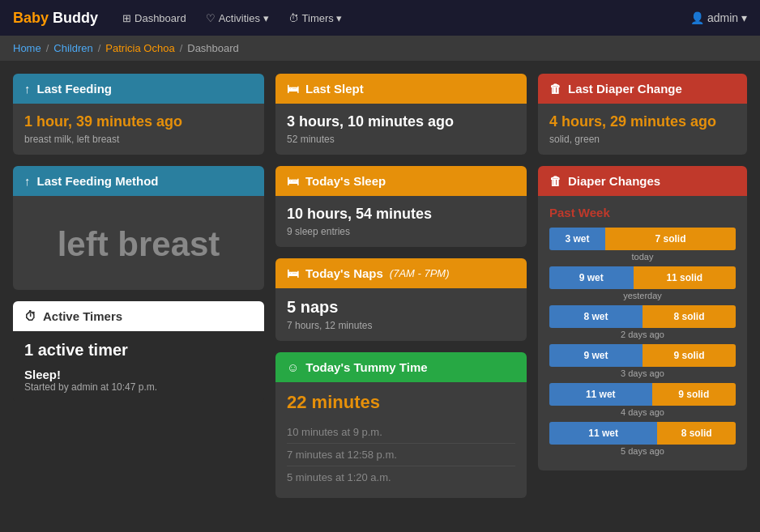 The width and height of the screenshot is (760, 532). What do you see at coordinates (139, 387) in the screenshot?
I see `timer-started: Started by admin at 10:47 p.m.` at bounding box center [139, 387].